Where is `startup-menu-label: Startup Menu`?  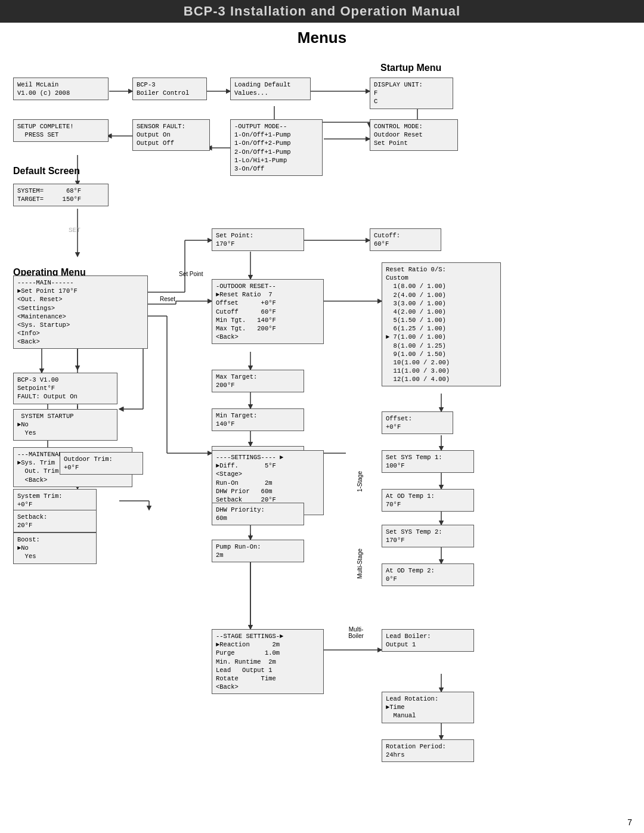 startup-menu-label: Startup Menu is located at coordinates (411, 68).